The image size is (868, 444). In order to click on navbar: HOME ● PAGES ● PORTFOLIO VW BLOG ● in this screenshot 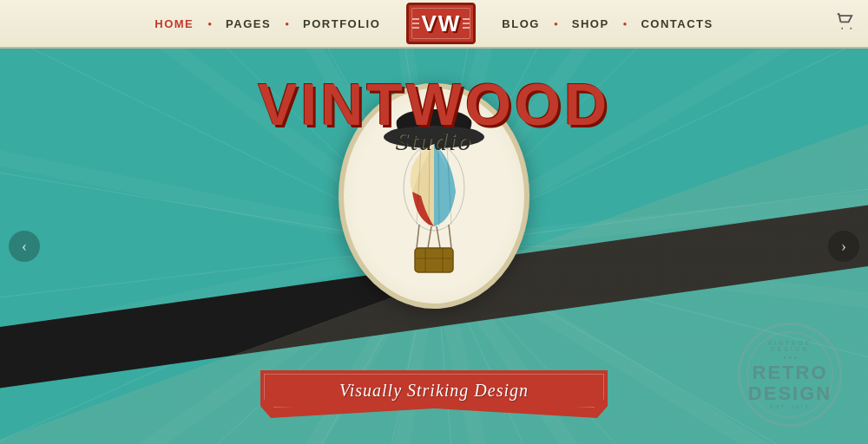, I will do `click(434, 24)`.